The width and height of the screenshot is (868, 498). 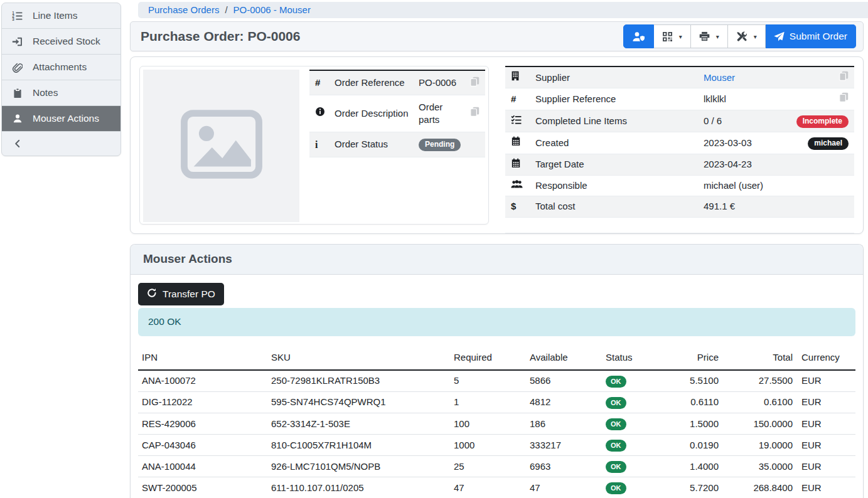 What do you see at coordinates (203, 488) in the screenshot?
I see `ipn-cell: SWT-200005` at bounding box center [203, 488].